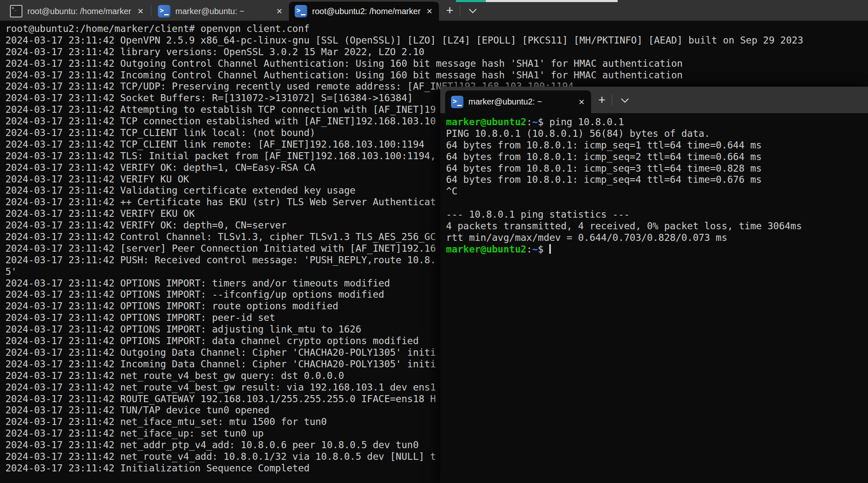 The height and width of the screenshot is (483, 868). What do you see at coordinates (552, 1) in the screenshot?
I see `background-window-edge-light` at bounding box center [552, 1].